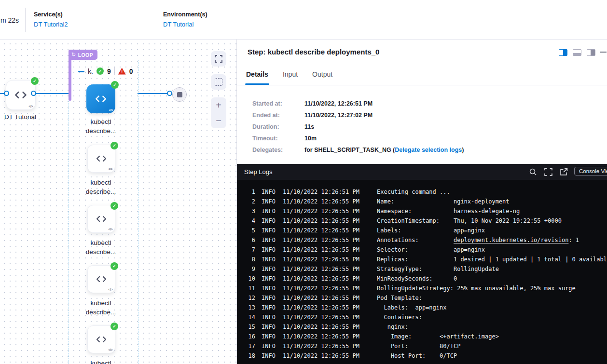 This screenshot has width=607, height=364. Describe the element at coordinates (426, 317) in the screenshot. I see `log-line: 14INFO11/10/2022 12:26:55 PM Containers:` at that location.